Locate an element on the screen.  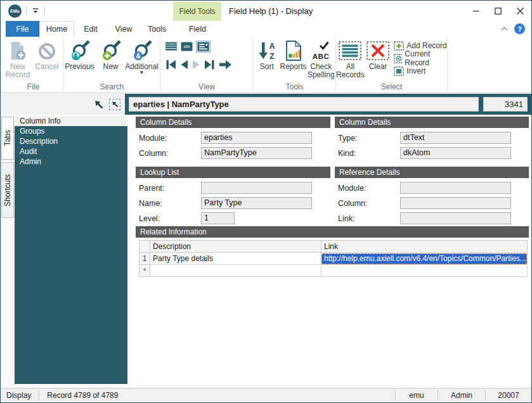
check-spelling-icon: ABC is located at coordinates (321, 51).